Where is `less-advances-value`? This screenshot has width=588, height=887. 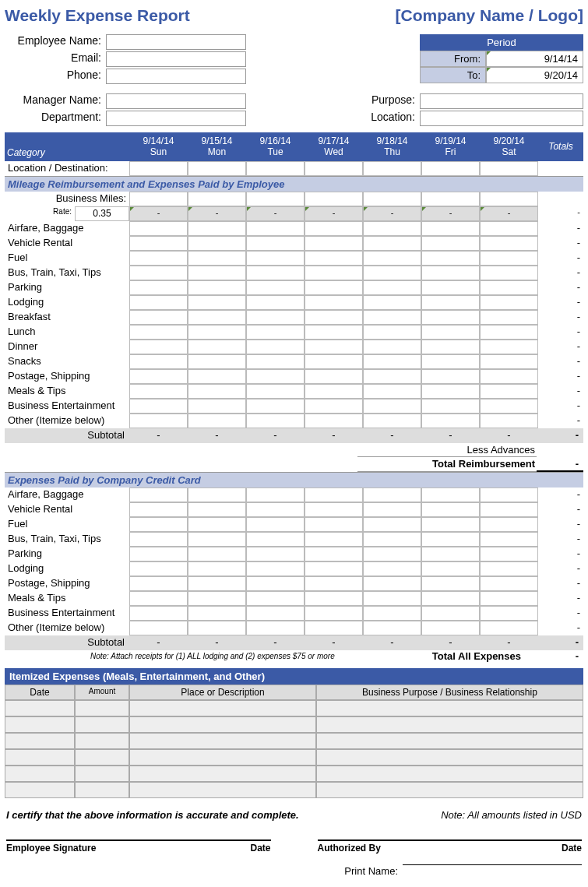 less-advances-value is located at coordinates (560, 450).